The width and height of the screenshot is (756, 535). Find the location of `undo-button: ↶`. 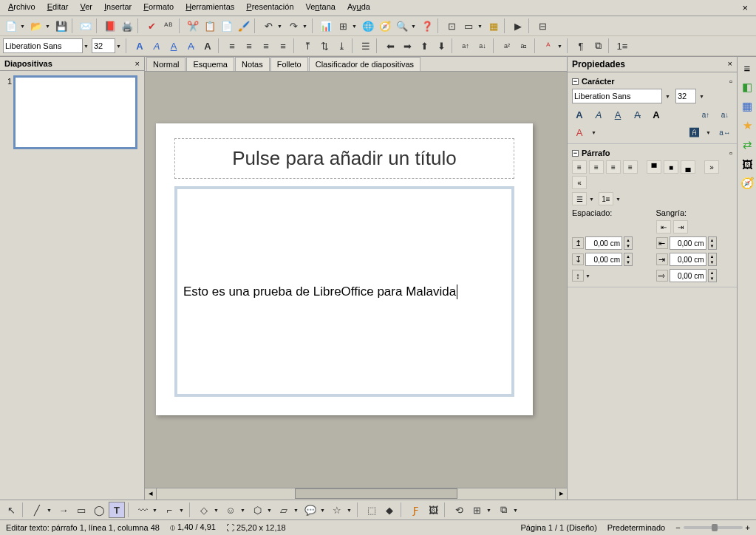

undo-button: ↶ is located at coordinates (268, 26).